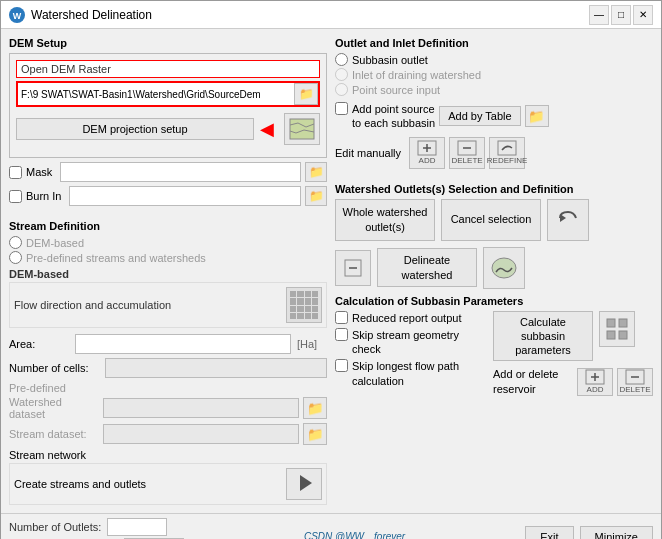  Describe the element at coordinates (494, 74) in the screenshot. I see `inlet-draining-row: Inlet of draining watershed` at that location.